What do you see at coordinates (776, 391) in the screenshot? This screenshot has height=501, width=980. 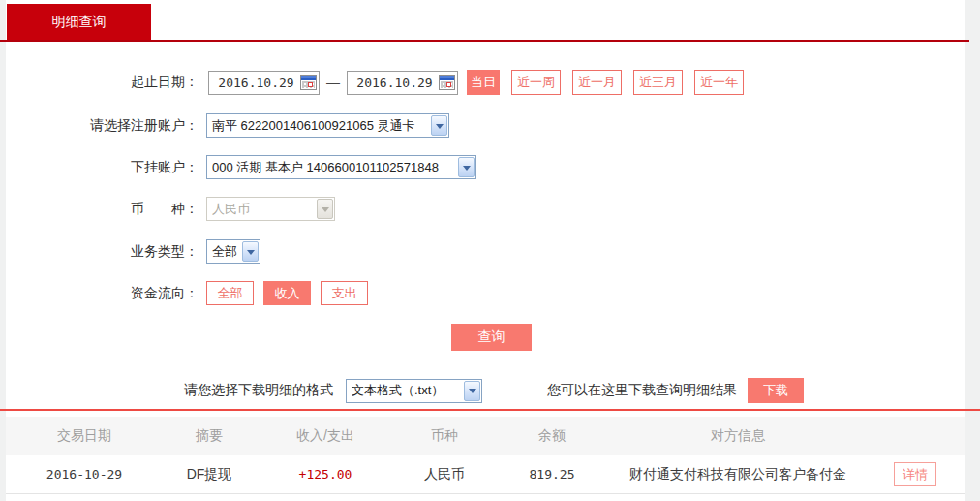 I see `download-button-label: 下载` at bounding box center [776, 391].